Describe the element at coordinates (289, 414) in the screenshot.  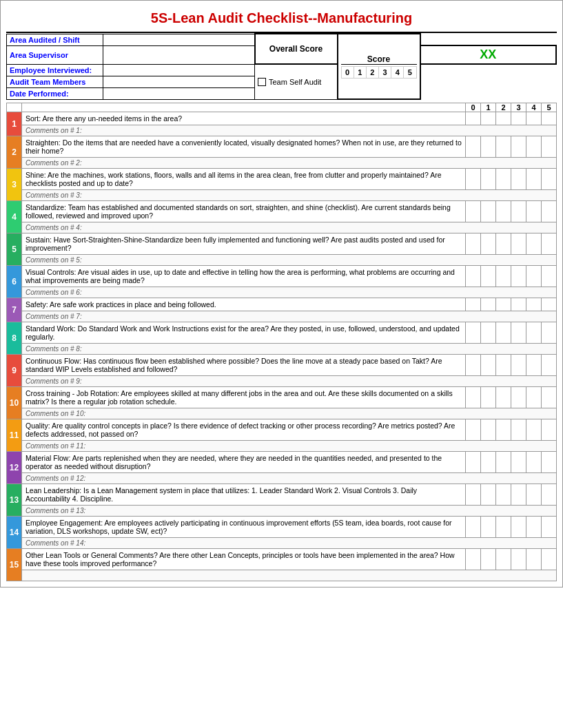
I see `comment-label-10: Comments on # 10:` at that location.